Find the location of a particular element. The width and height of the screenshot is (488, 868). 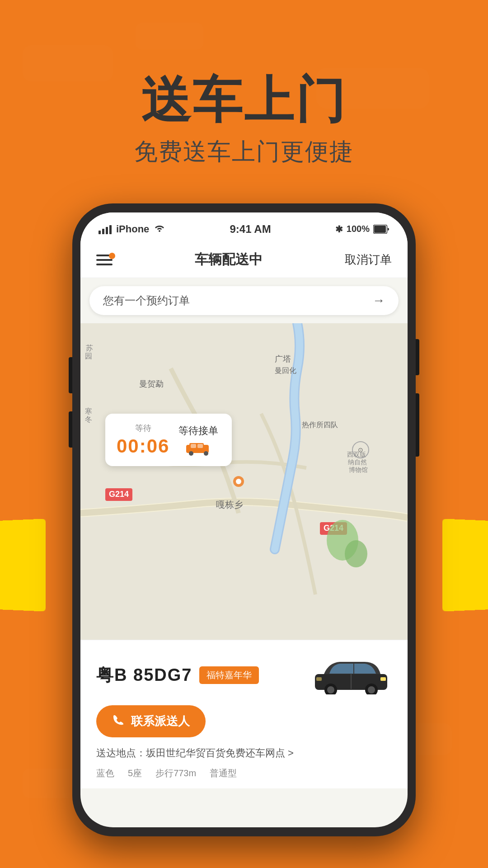

svg-text: 苏 is located at coordinates (89, 348).